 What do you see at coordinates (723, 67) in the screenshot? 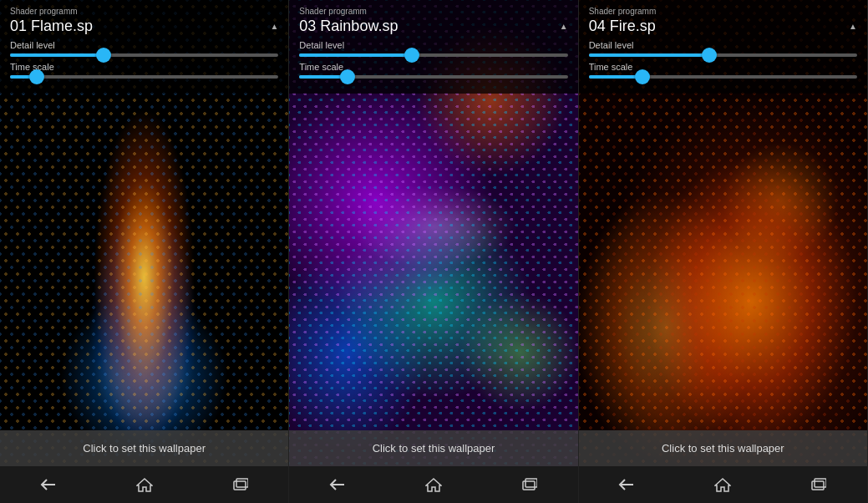
I see `time-label-fire: Time scale` at bounding box center [723, 67].